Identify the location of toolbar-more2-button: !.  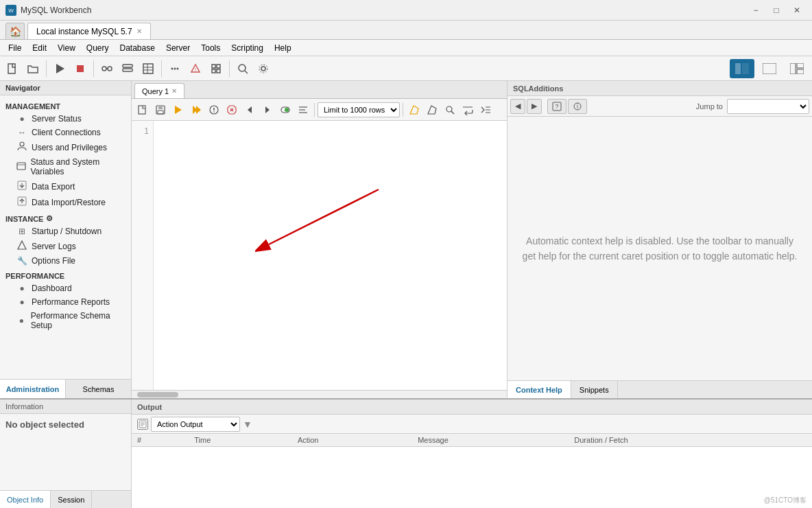
(195, 69).